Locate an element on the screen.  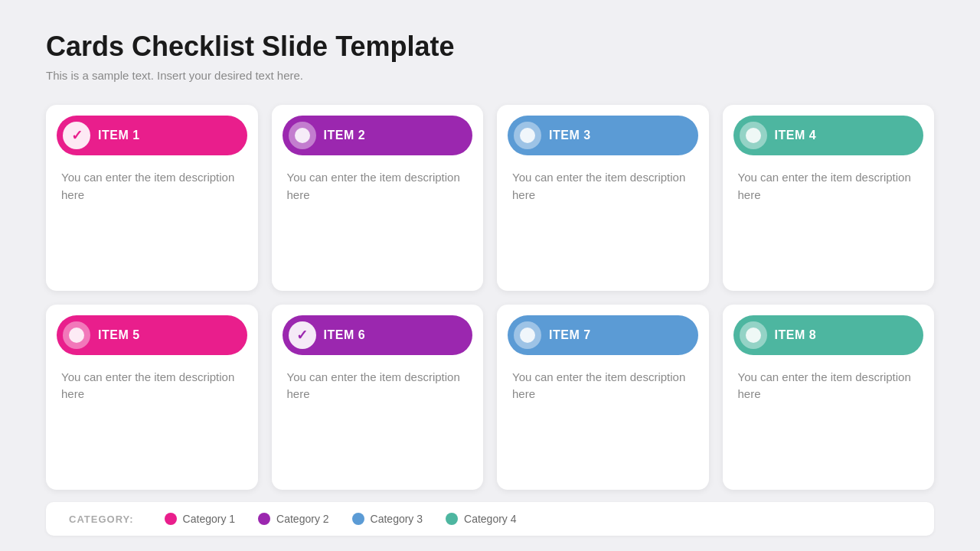
legend-label: CATEGORY: is located at coordinates (101, 519).